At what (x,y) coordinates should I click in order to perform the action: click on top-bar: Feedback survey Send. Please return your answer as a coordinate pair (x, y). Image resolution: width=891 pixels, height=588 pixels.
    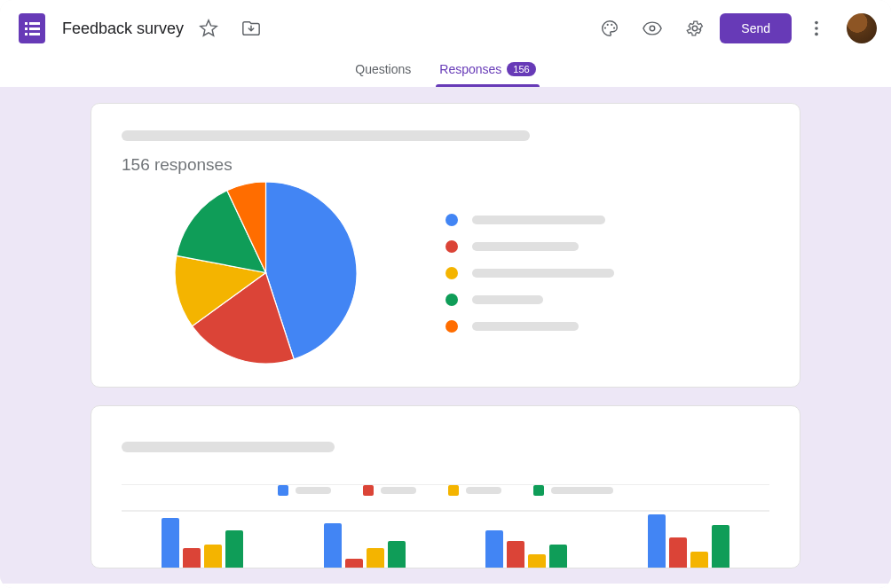
    Looking at the image, I should click on (446, 27).